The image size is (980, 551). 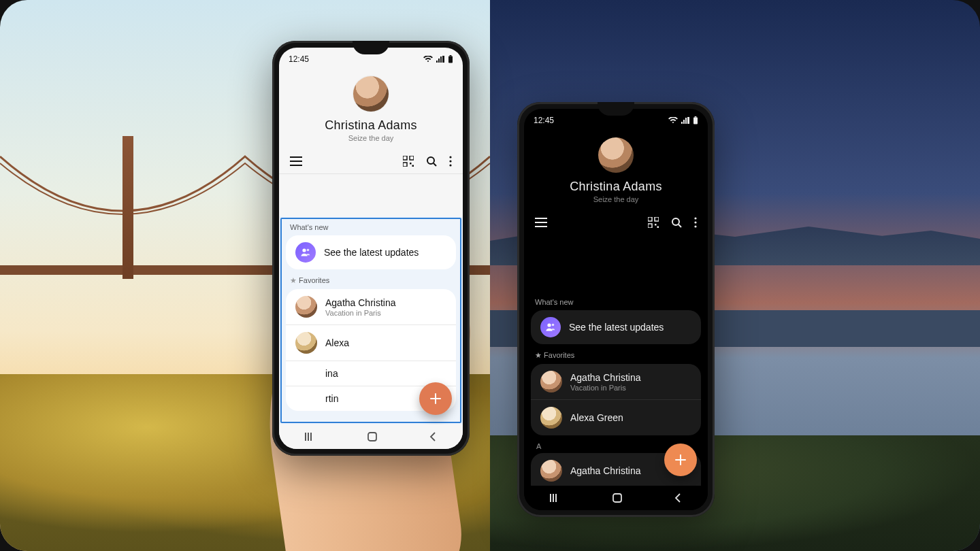 I want to click on screen-dark: 12:45 Christina Adams Seize the day, so click(x=616, y=310).